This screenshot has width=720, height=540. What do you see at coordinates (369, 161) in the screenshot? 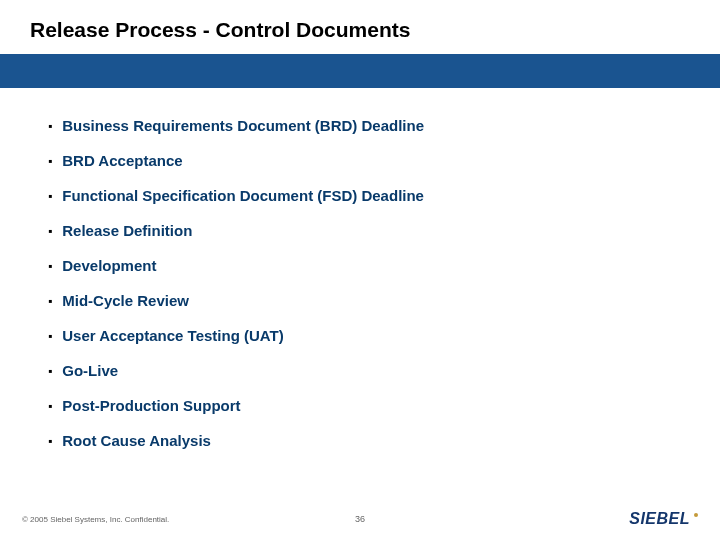
I see `list-item: ▪ BRD Acceptance` at bounding box center [369, 161].